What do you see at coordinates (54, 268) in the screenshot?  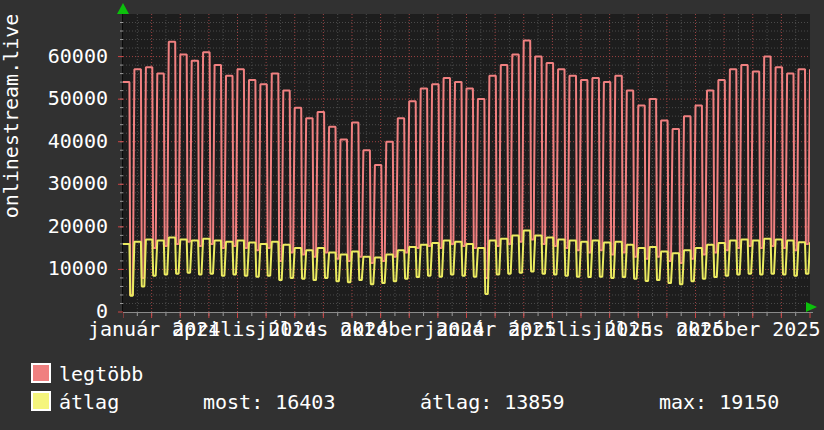 I see `y-tick-label: 10000` at bounding box center [54, 268].